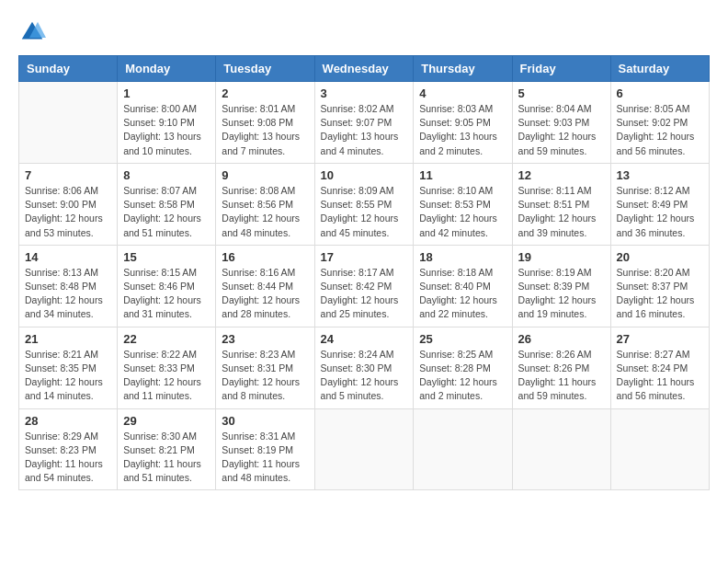 This screenshot has width=728, height=563. What do you see at coordinates (167, 204) in the screenshot?
I see `day-cell: 8Sunrise: 8:07 AMSunset: 8:58 PMDaylight…` at bounding box center [167, 204].